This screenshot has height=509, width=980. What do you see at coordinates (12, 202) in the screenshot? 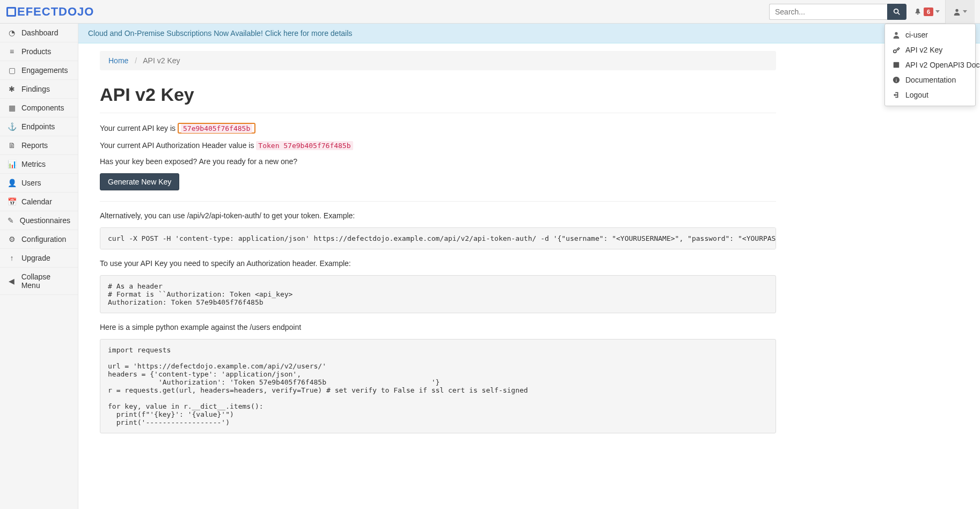
I see `calendar-icon: 📅` at bounding box center [12, 202].